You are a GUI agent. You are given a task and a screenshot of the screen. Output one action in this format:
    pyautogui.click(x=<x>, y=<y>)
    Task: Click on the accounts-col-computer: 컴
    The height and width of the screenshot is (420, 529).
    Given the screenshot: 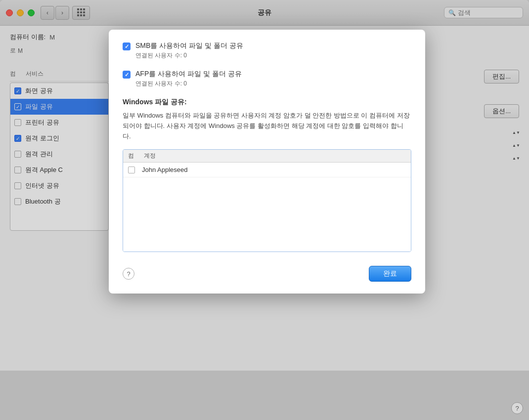 What is the action you would take?
    pyautogui.click(x=131, y=156)
    